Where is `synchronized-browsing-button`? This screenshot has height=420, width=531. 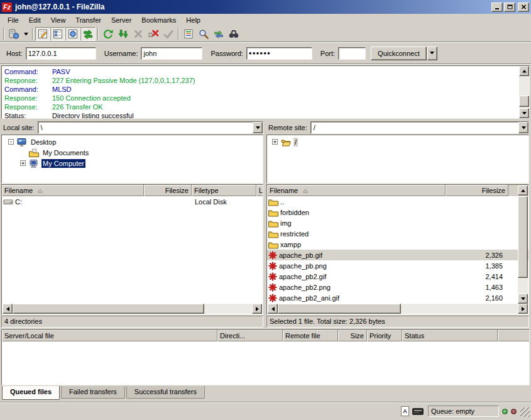
synchronized-browsing-button is located at coordinates (219, 34).